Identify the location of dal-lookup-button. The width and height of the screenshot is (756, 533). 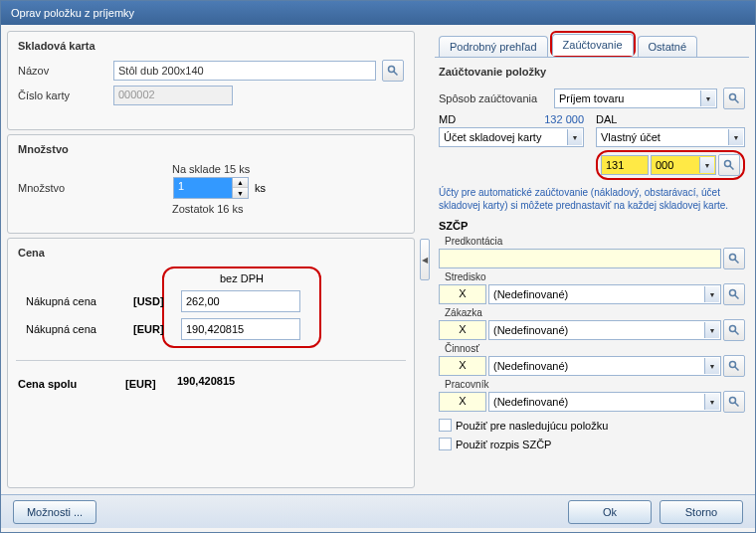
(729, 165).